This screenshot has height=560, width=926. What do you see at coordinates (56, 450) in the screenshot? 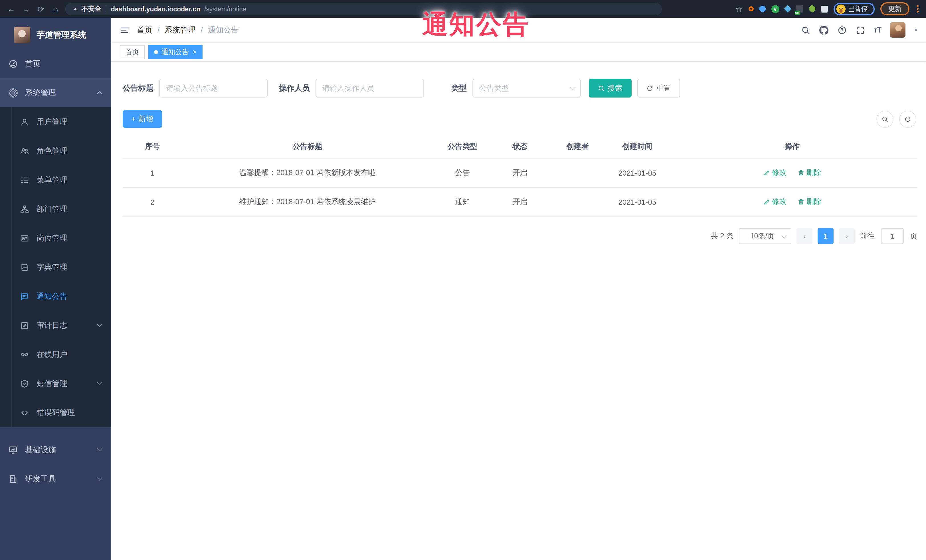
I see `sidebar-item-infrastructure: 基础设施` at bounding box center [56, 450].